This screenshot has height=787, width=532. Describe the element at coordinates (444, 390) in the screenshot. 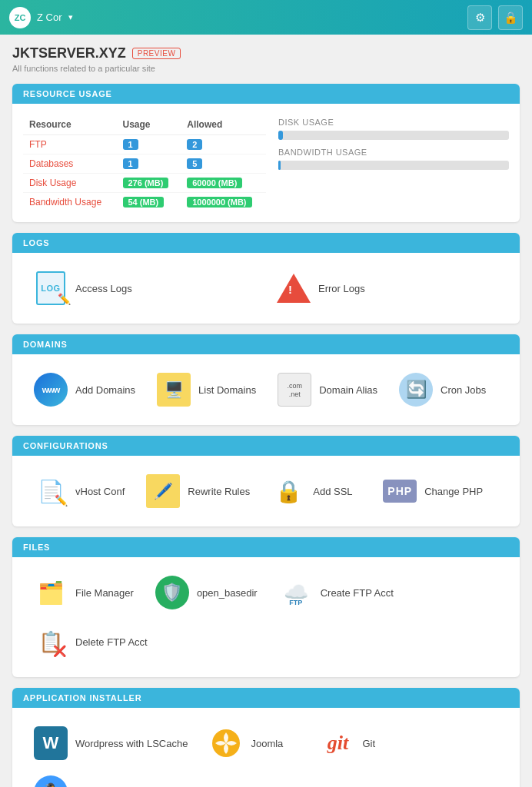

I see `cron-jobs-item: 🔄 Cron Jobs` at that location.